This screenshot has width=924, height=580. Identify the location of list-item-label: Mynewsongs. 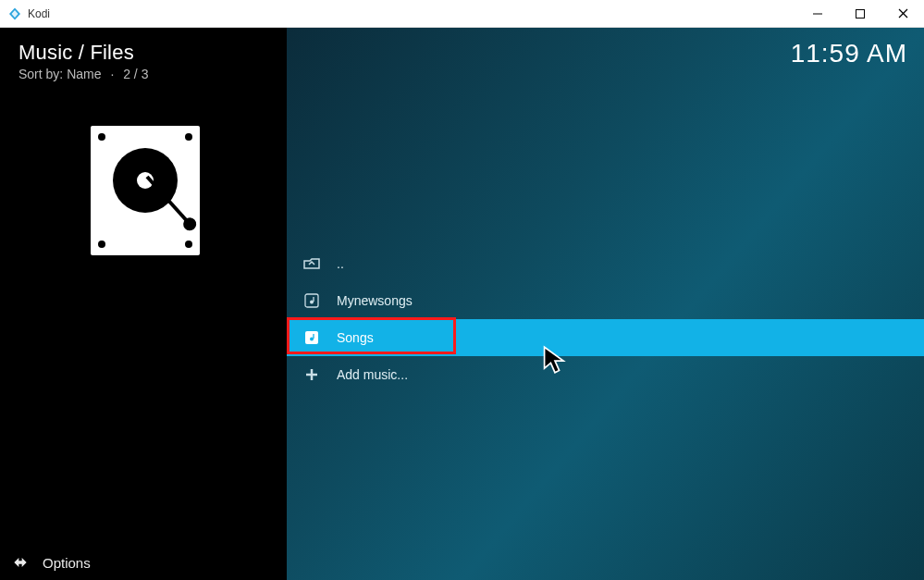
(375, 301).